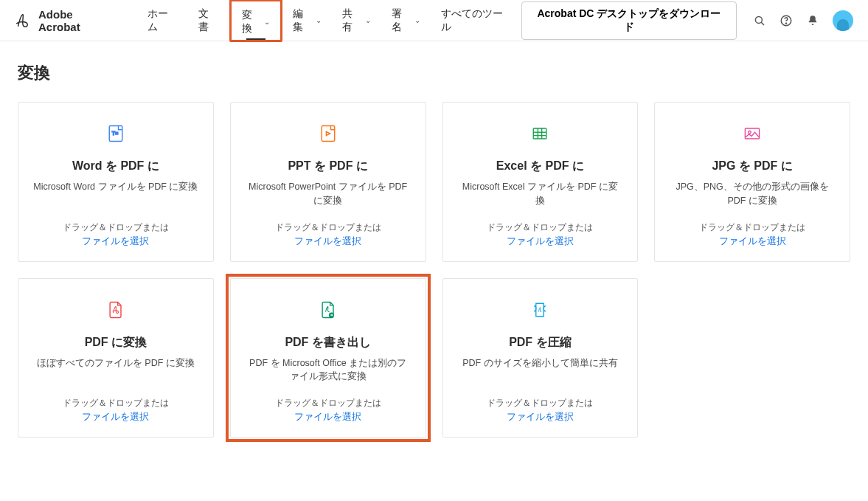 The image size is (868, 501). Describe the element at coordinates (116, 182) in the screenshot. I see `card-word-to-pdf: T≡ Word を PDF に Microsoft Word ファイルを PDF…` at that location.